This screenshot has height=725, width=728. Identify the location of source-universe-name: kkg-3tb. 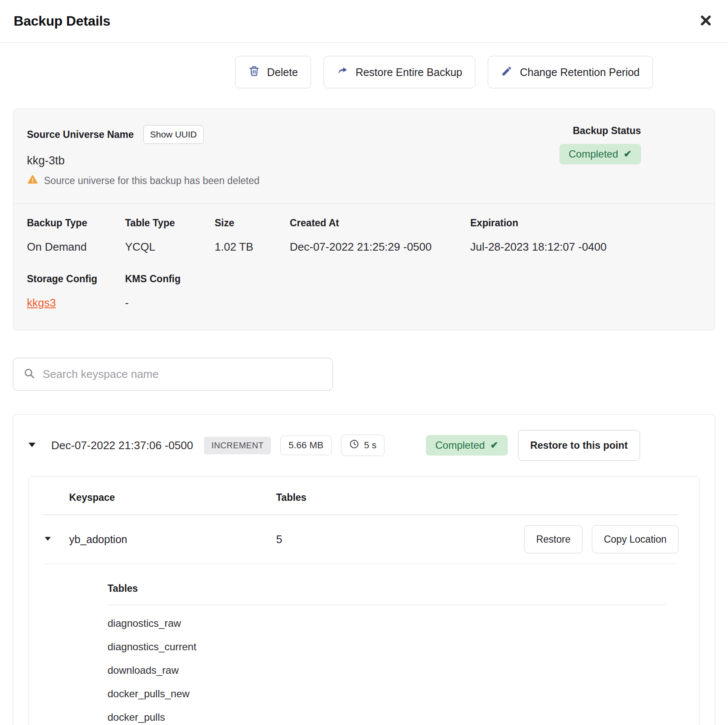
(143, 161).